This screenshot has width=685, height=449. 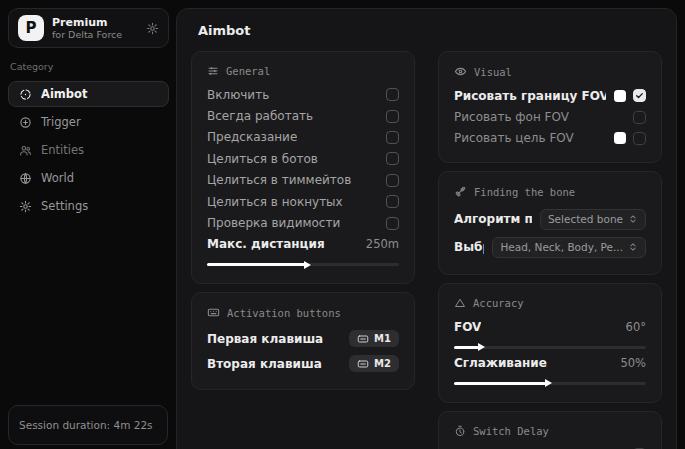 What do you see at coordinates (550, 223) in the screenshot?
I see `bone-card: Finding the bone Алгоритм поиска кости S…` at bounding box center [550, 223].